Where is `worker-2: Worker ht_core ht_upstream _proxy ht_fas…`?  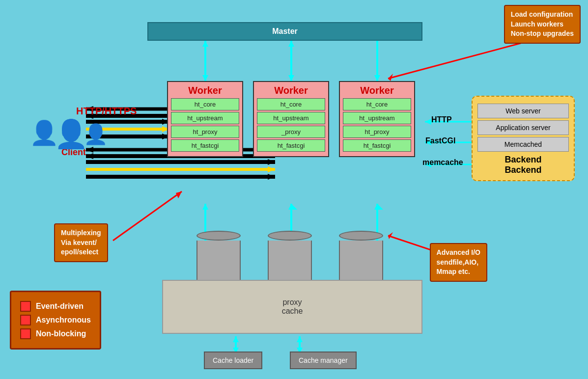
worker-2: Worker ht_core ht_upstream _proxy ht_fas… is located at coordinates (291, 119).